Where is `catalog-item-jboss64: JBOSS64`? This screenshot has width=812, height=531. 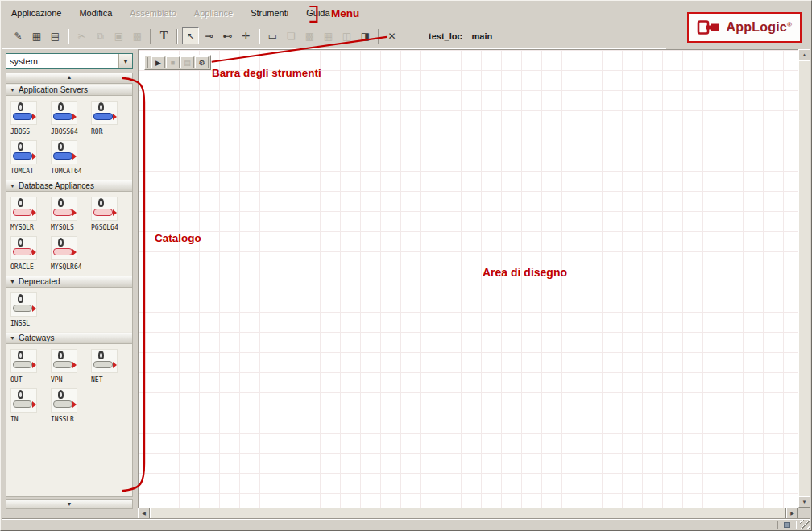 catalog-item-jboss64: JBOSS64 is located at coordinates (71, 118).